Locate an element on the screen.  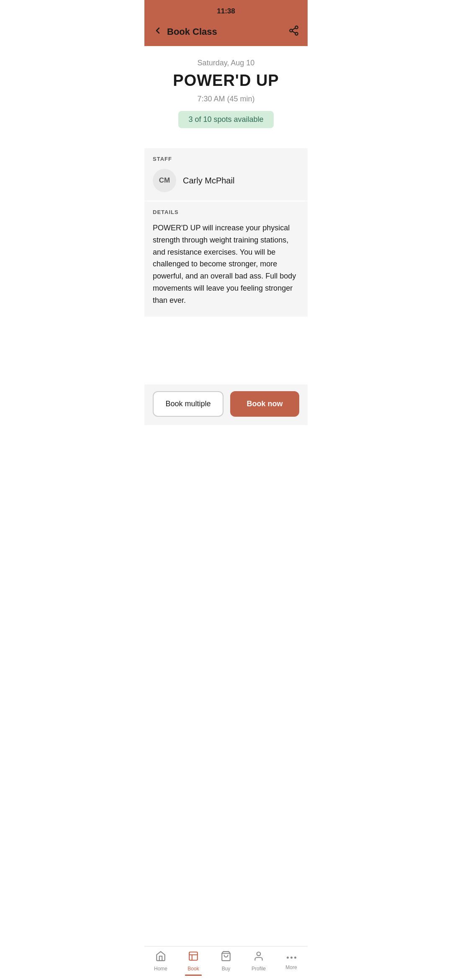
class-date: Saturday, Aug 10 is located at coordinates (226, 63).